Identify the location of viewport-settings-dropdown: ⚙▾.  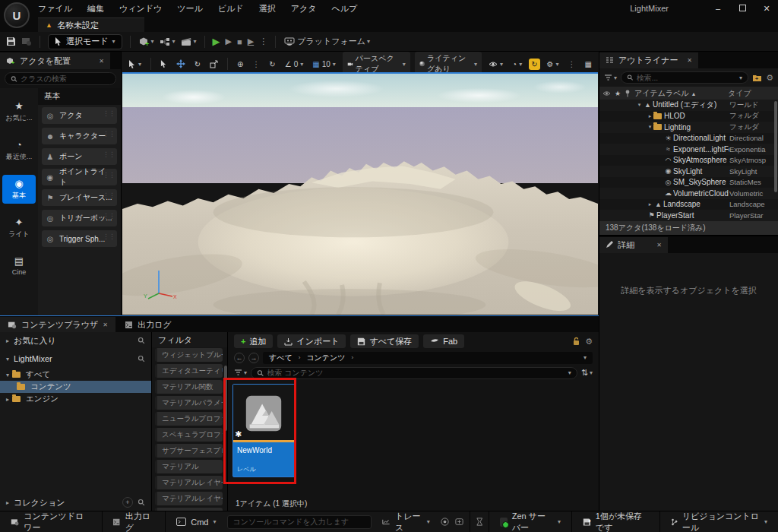
(553, 64).